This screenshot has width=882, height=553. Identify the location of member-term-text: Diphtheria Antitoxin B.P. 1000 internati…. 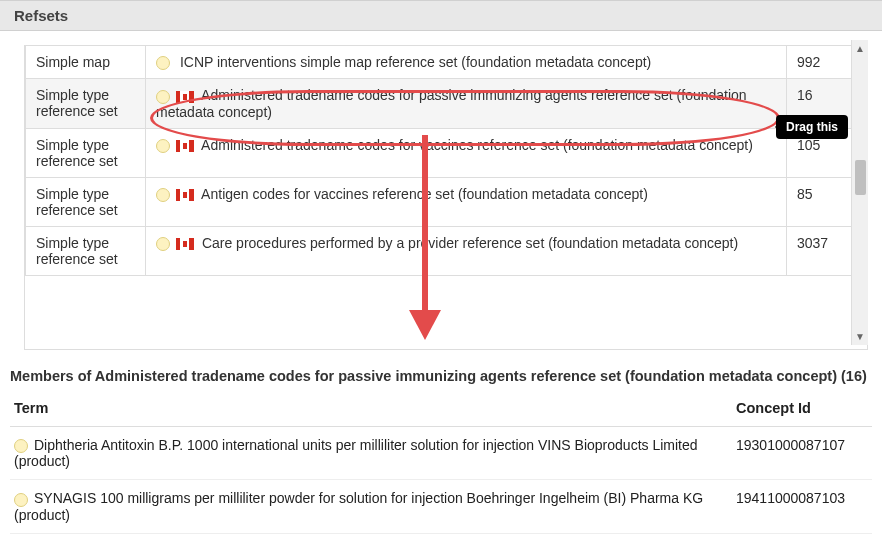
(356, 453).